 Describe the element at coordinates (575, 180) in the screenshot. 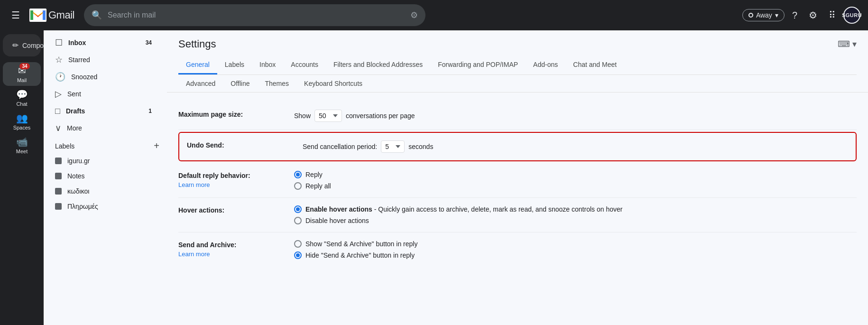

I see `default-reply-control: Reply Reply all` at that location.